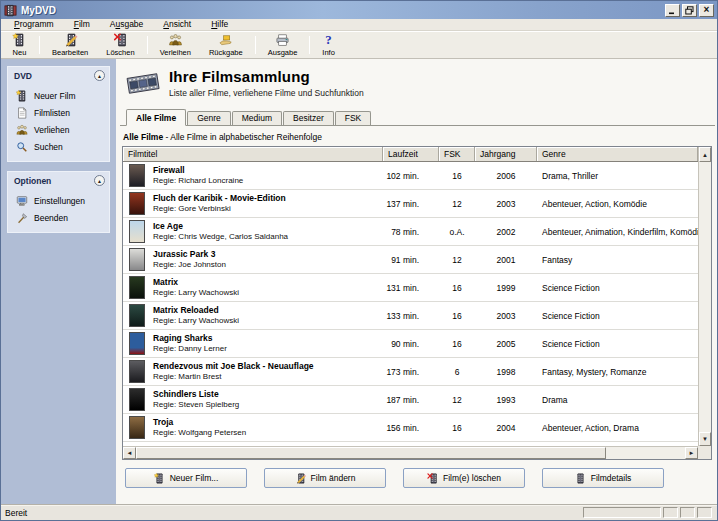 This screenshot has height=521, width=718. Describe the element at coordinates (220, 198) in the screenshot. I see `film-title: Fluch der Karibik - Movie-Edition` at that location.